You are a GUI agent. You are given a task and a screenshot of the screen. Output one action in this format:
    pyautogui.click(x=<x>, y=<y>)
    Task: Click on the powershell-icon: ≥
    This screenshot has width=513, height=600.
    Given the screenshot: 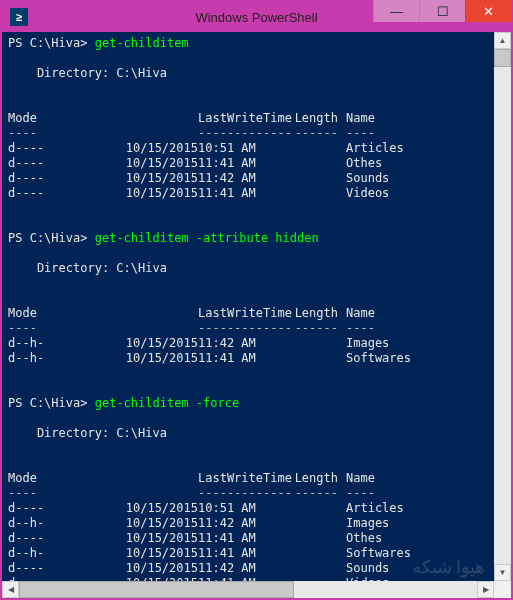 What is the action you would take?
    pyautogui.click(x=19, y=17)
    